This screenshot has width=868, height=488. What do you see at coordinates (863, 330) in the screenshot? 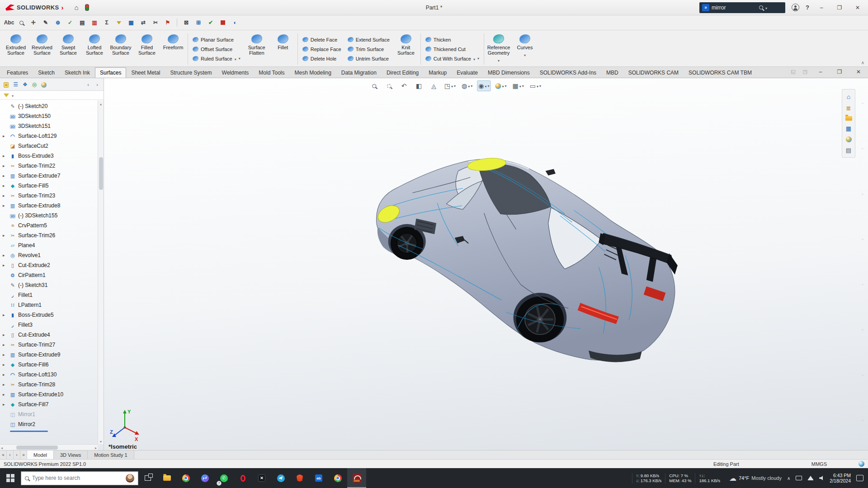
I see `task-pane-edge-icon: ▫` at bounding box center [863, 330].